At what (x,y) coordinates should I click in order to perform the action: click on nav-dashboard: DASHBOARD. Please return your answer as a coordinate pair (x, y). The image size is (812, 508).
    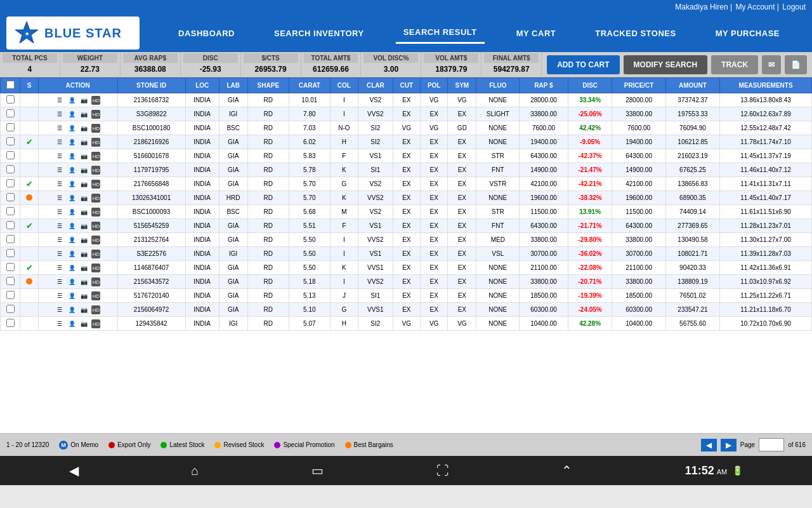
    Looking at the image, I should click on (207, 33).